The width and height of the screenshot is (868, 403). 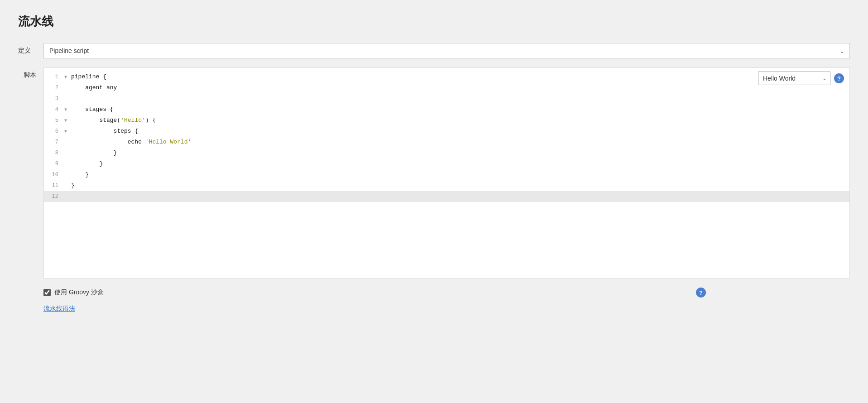 What do you see at coordinates (27, 73) in the screenshot?
I see `script-label: 脚本` at bounding box center [27, 73].